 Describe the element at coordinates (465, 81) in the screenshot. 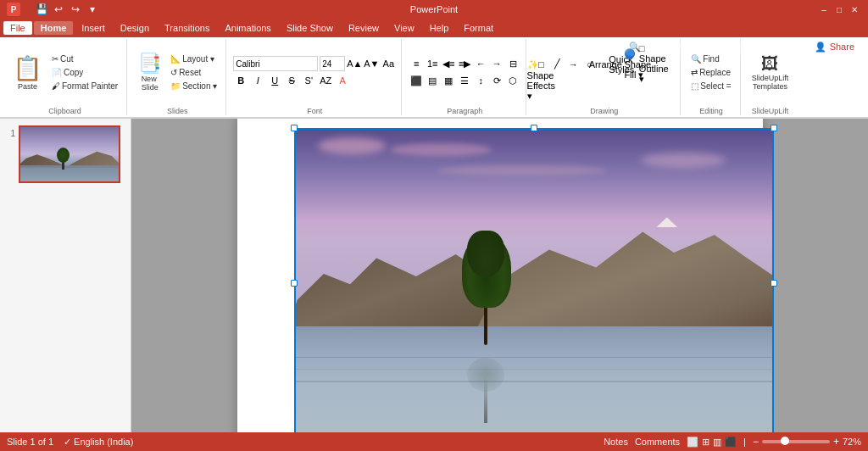

I see `justify-button: ☰` at that location.